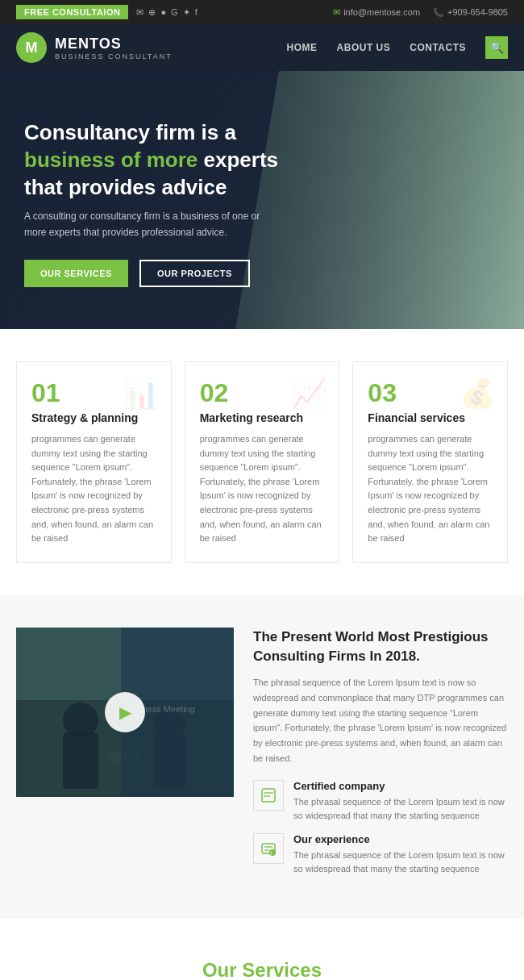 This screenshot has width=524, height=980. Describe the element at coordinates (401, 786) in the screenshot. I see `certified-title: Certified company` at that location.